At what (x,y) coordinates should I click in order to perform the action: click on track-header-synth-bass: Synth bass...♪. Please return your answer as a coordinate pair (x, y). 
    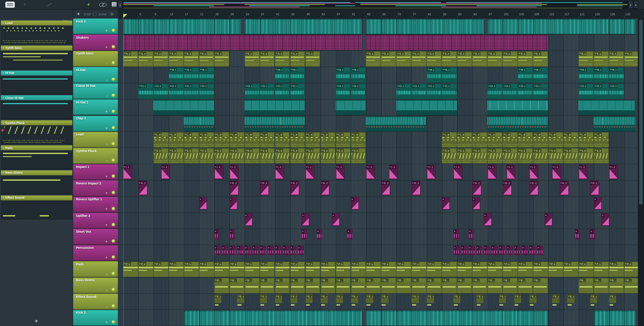
    Looking at the image, I should click on (96, 59).